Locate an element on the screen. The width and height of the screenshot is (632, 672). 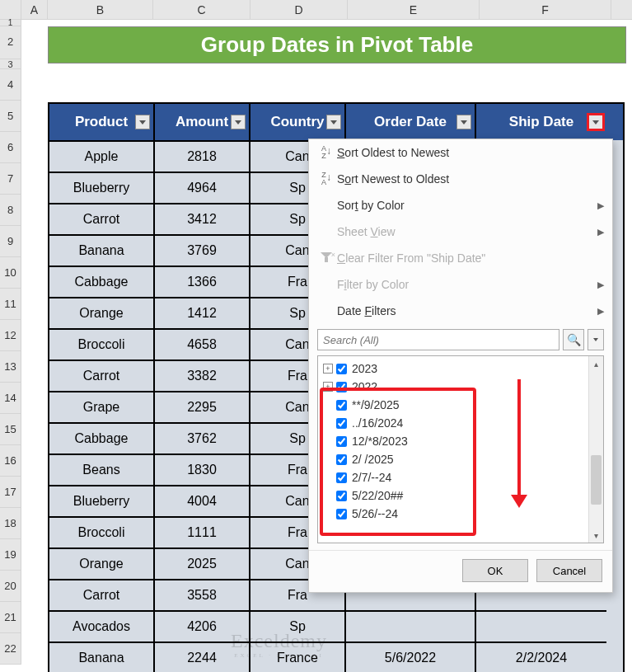
cell: 4964 is located at coordinates (203, 187).